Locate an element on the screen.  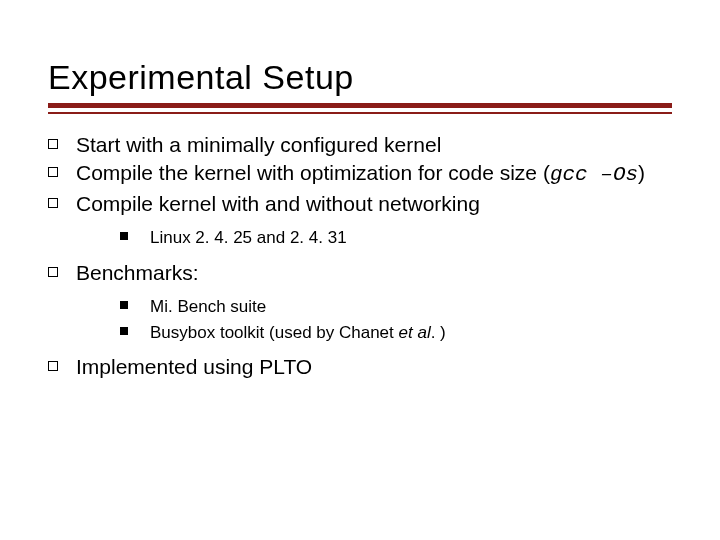
slide-title: Experimental Setup is located at coordinates (360, 78).